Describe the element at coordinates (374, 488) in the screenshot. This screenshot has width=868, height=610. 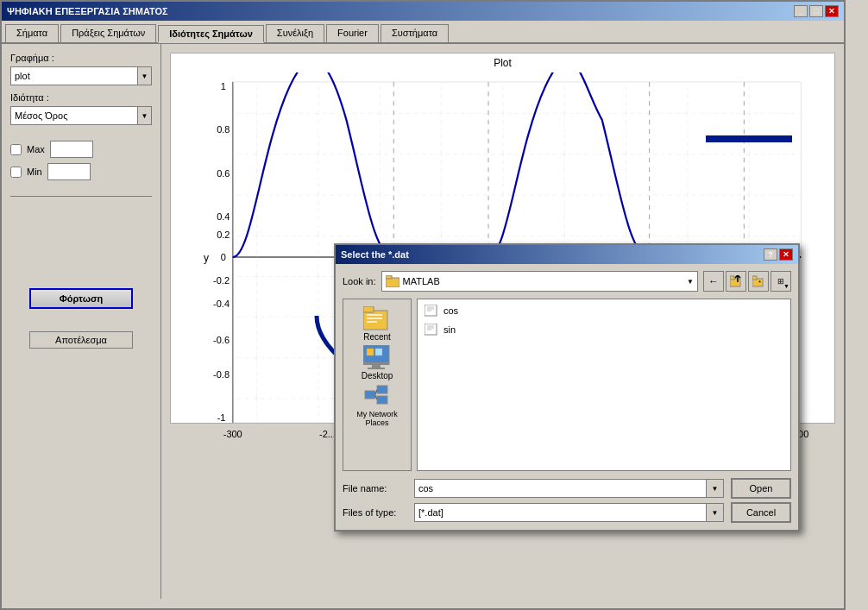
I see `filename-label: File name:` at that location.